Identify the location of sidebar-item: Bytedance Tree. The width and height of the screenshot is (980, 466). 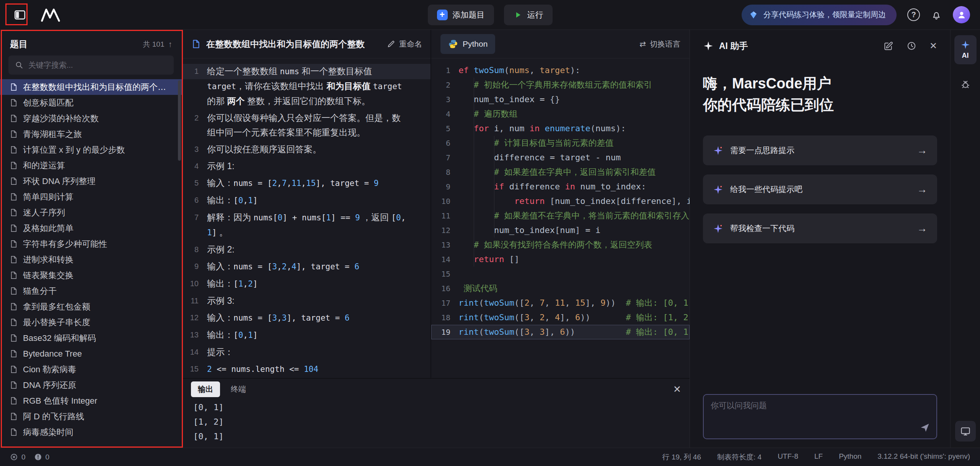
(91, 354).